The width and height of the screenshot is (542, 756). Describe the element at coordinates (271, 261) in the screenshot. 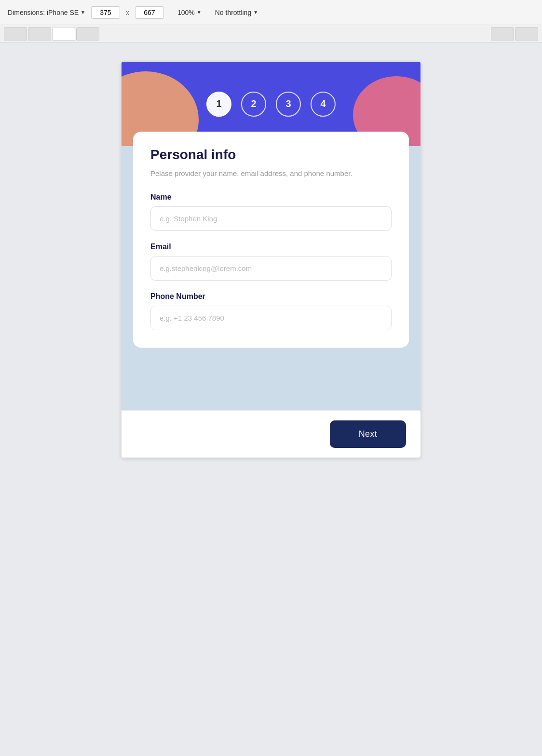

I see `email-group: Email` at that location.